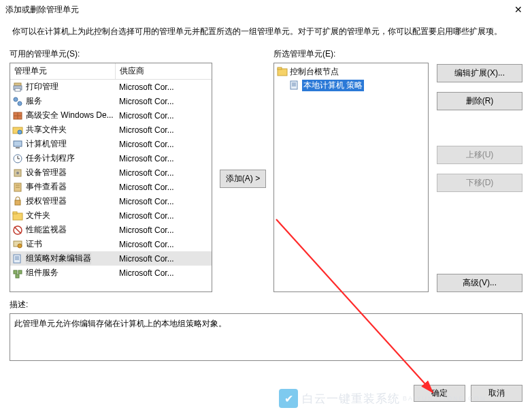  I want to click on ok-button: 确定, so click(439, 394).